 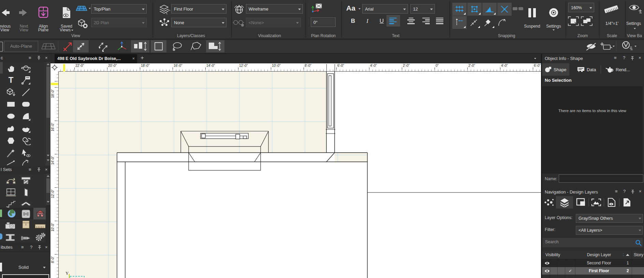 What do you see at coordinates (581, 7) in the screenshot?
I see `zoom-level-select: 160%` at bounding box center [581, 7].